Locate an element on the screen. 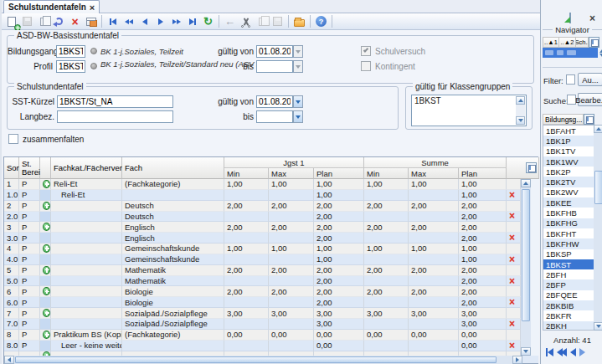  table-vertical-scrollbar is located at coordinates (526, 268).